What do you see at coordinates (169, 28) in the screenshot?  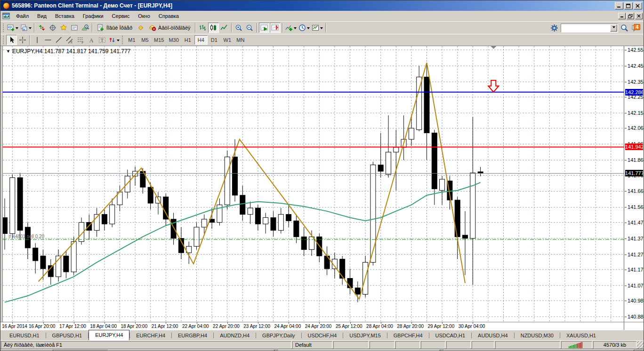 I see `autotrading-button: Àâòî-òîðãîâëÿ` at bounding box center [169, 28].